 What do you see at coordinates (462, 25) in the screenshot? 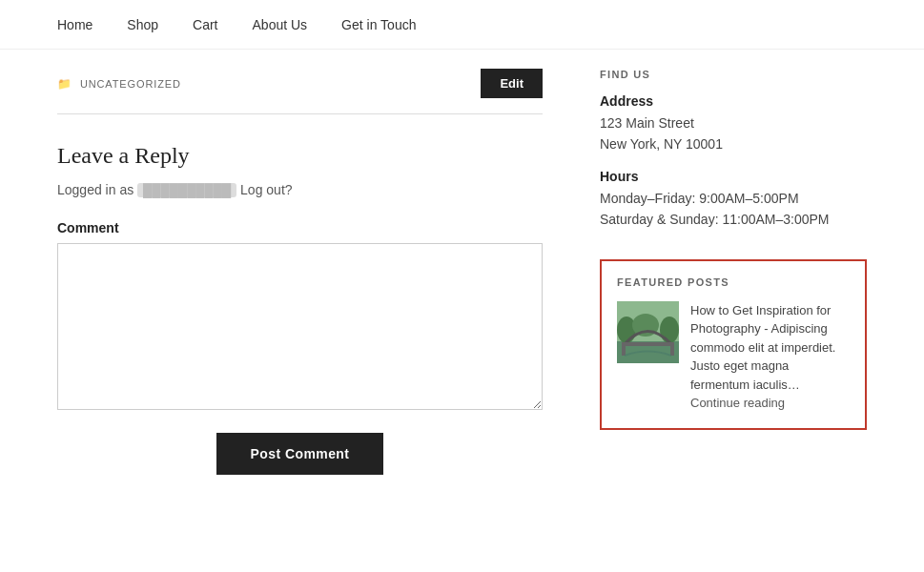
I see `main-nav: Home Shop Cart About Us Get in Touch` at bounding box center [462, 25].